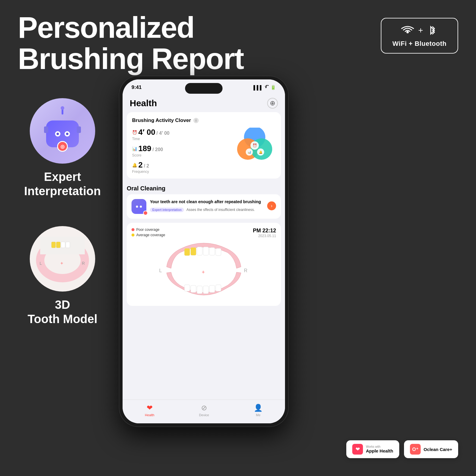 The height and width of the screenshot is (476, 476). I want to click on connectivity-icons: +, so click(419, 30).